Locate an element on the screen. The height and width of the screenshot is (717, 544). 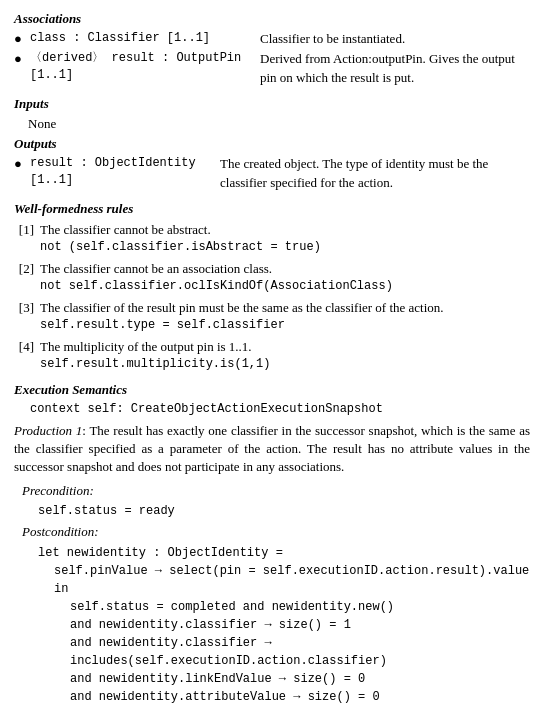
inputs-value: None is located at coordinates (279, 124).